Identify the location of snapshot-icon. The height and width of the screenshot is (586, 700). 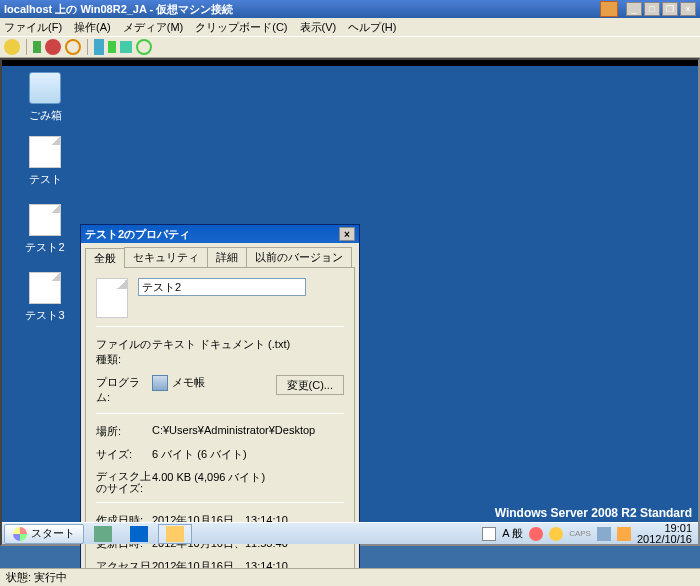
(126, 47).